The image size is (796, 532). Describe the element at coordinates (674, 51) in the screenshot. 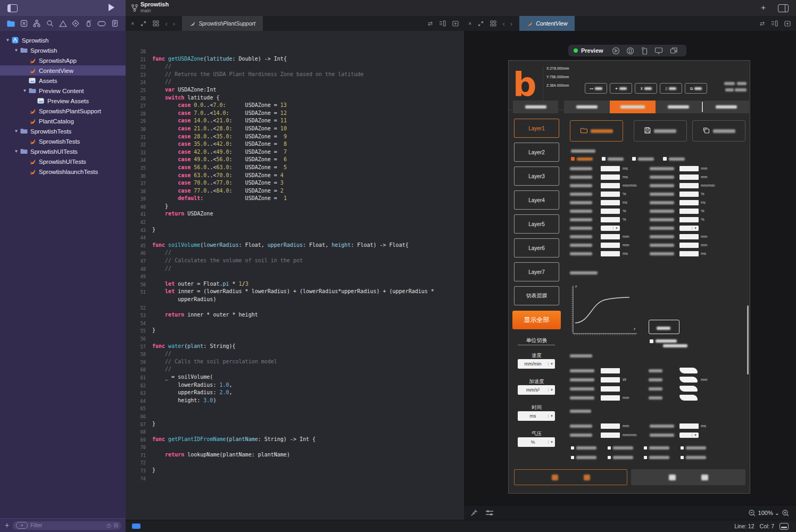

I see `duplicate-preview-icon` at that location.